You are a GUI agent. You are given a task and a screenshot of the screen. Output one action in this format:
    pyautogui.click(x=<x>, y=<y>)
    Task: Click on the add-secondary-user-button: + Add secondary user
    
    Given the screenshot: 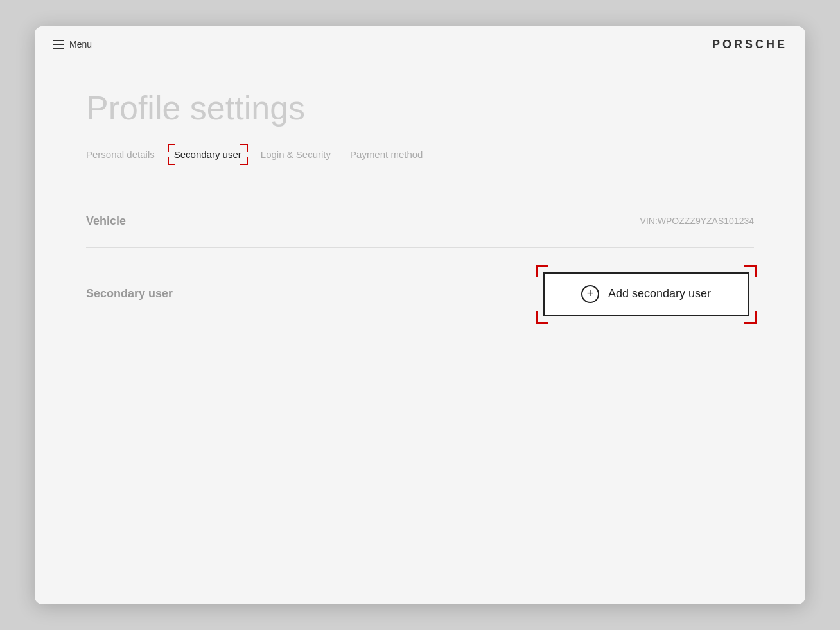 What is the action you would take?
    pyautogui.click(x=646, y=294)
    